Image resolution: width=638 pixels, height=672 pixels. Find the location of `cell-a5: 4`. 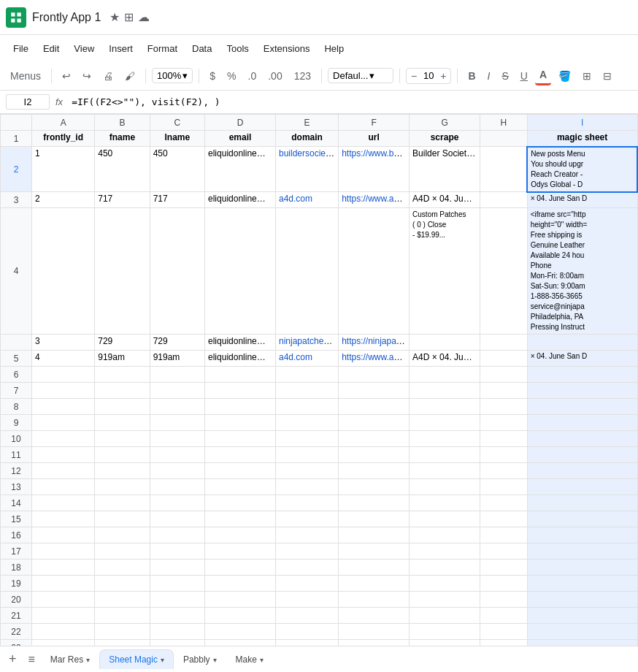

cell-a5: 4 is located at coordinates (64, 359).